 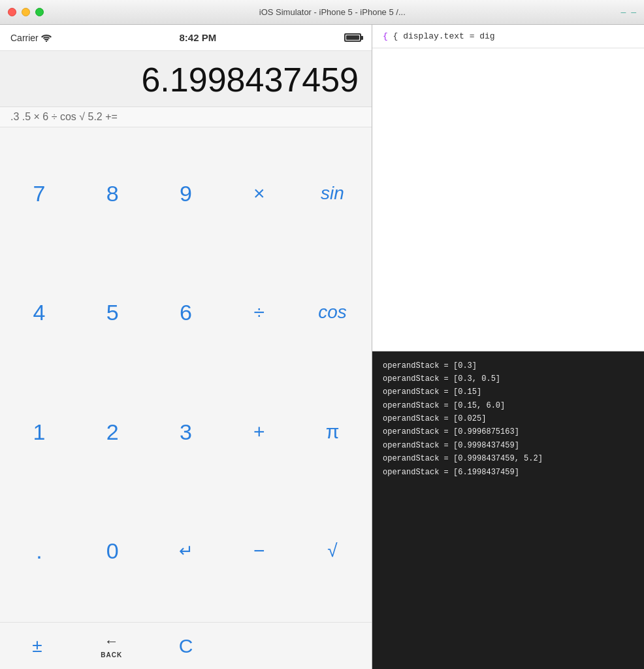 What do you see at coordinates (39, 312) in the screenshot?
I see `button-4: 4` at bounding box center [39, 312].